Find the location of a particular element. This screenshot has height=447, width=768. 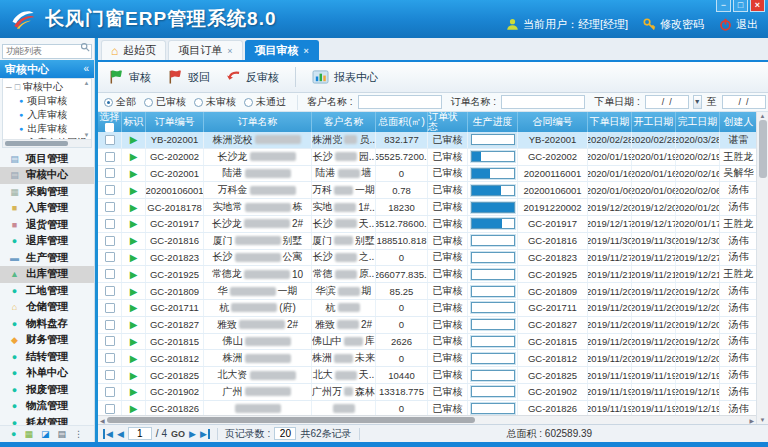

tree-node: ●入库审核 is located at coordinates (48, 115).